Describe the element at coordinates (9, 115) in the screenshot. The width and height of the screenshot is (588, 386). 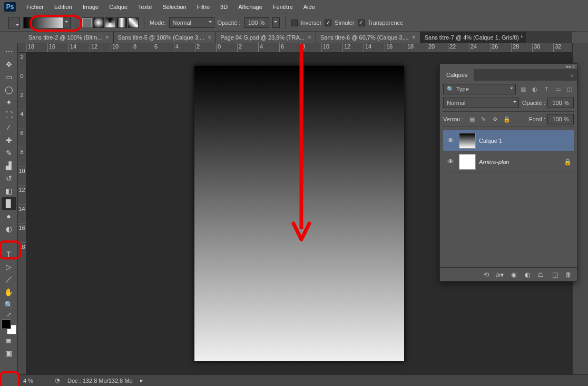
I see `crop-tool: ⛶` at that location.